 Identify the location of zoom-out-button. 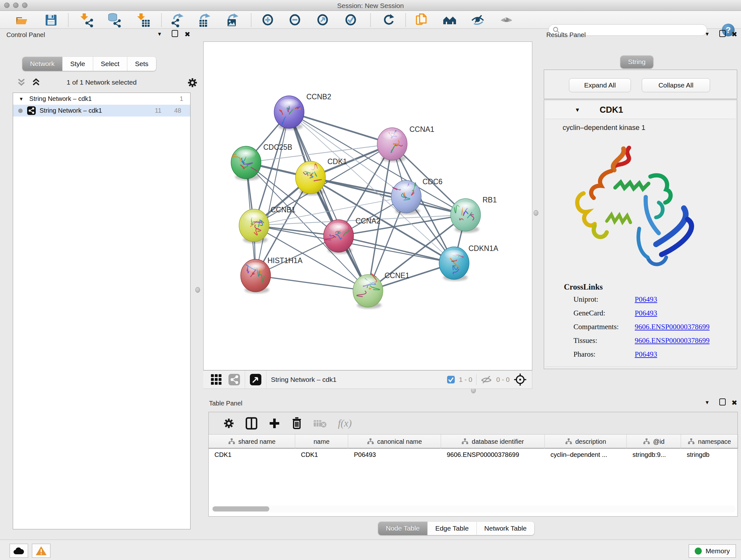
(295, 20).